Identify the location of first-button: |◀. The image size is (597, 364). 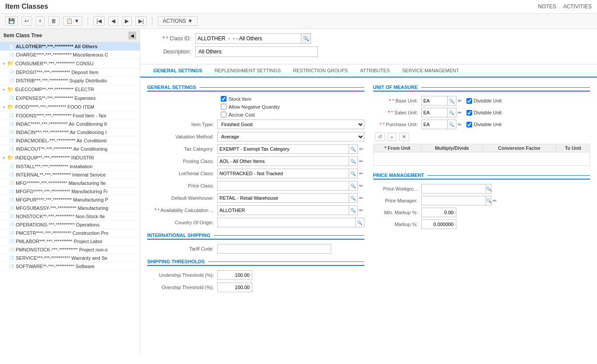
(99, 21).